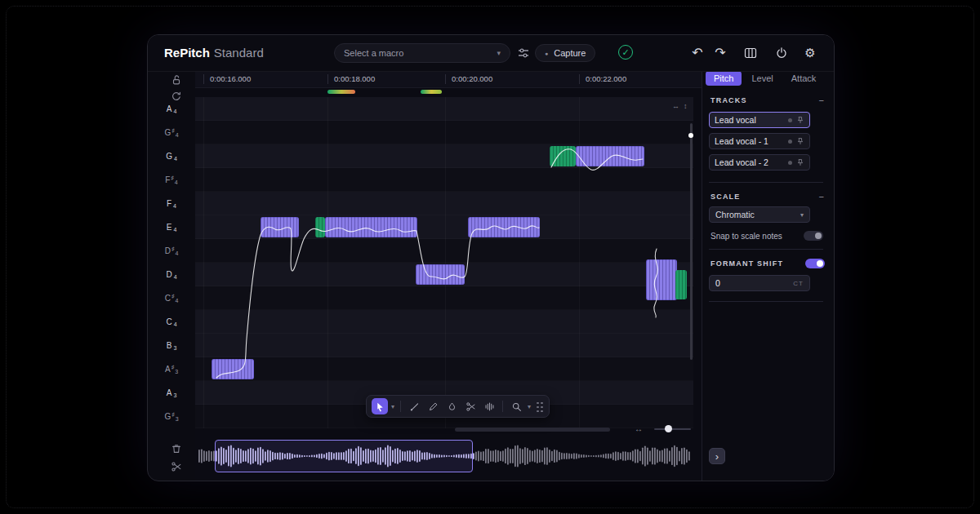 The height and width of the screenshot is (514, 980). I want to click on brand-edition: Standard, so click(238, 52).